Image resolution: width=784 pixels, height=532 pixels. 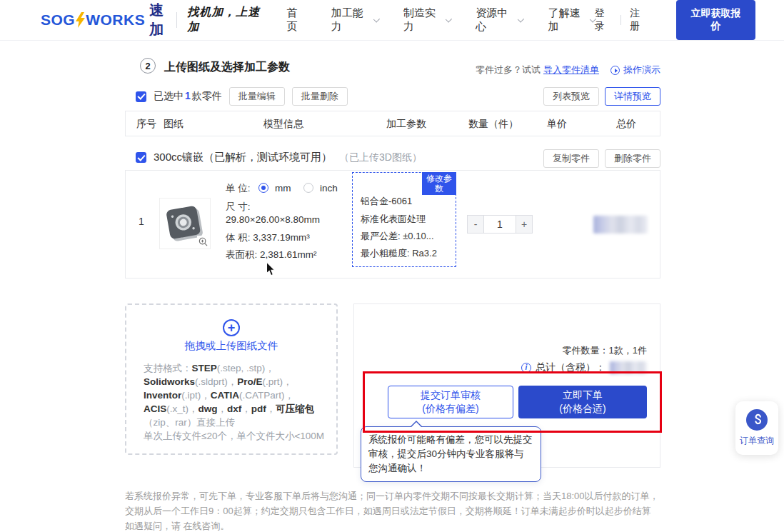 What do you see at coordinates (557, 124) in the screenshot?
I see `table-header-cell: 单价` at bounding box center [557, 124].